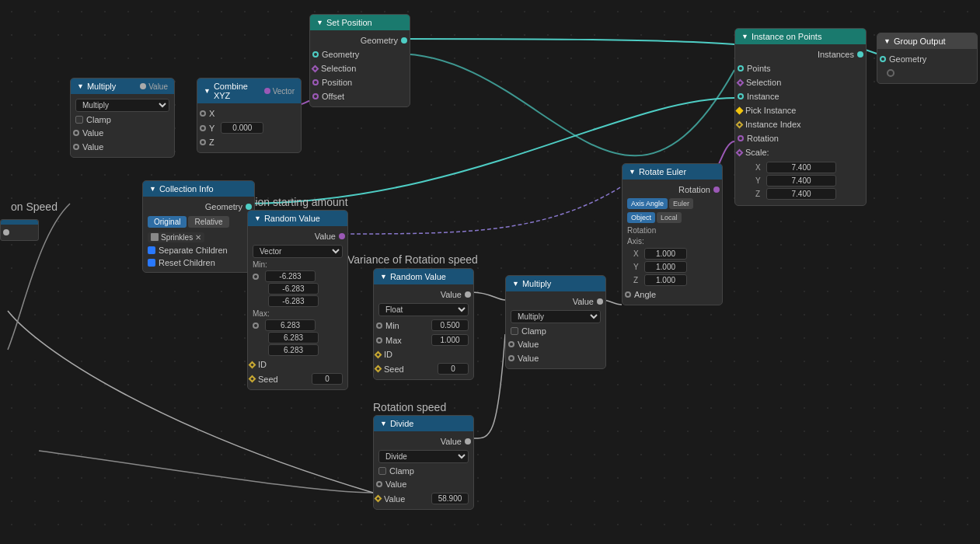  Describe the element at coordinates (717, 190) in the screenshot. I see `re-rot-socket` at that location.